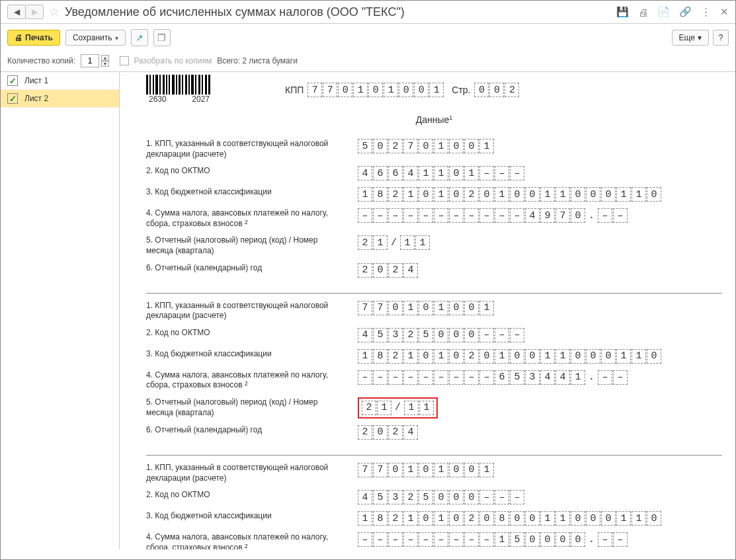 This screenshot has width=736, height=560. Describe the element at coordinates (493, 216) in the screenshot. I see `field-value: –––––––––––4970.––` at that location.